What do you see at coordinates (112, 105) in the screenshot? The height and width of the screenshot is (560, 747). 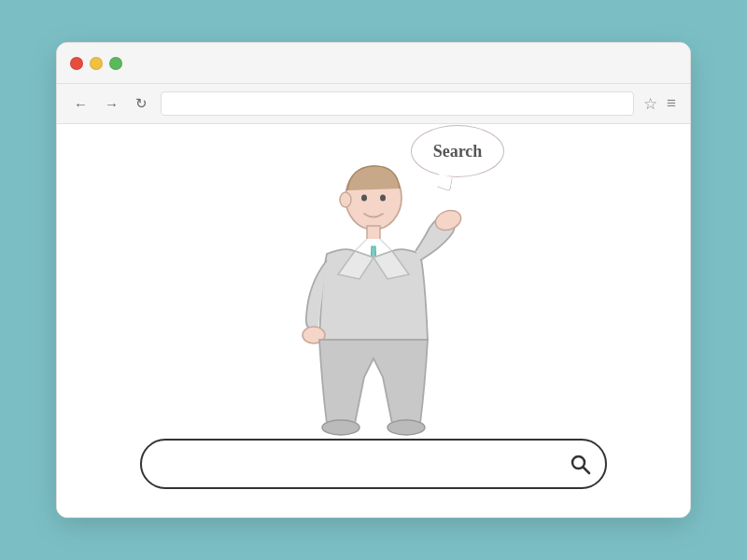 I see `forward-button: →` at bounding box center [112, 105].